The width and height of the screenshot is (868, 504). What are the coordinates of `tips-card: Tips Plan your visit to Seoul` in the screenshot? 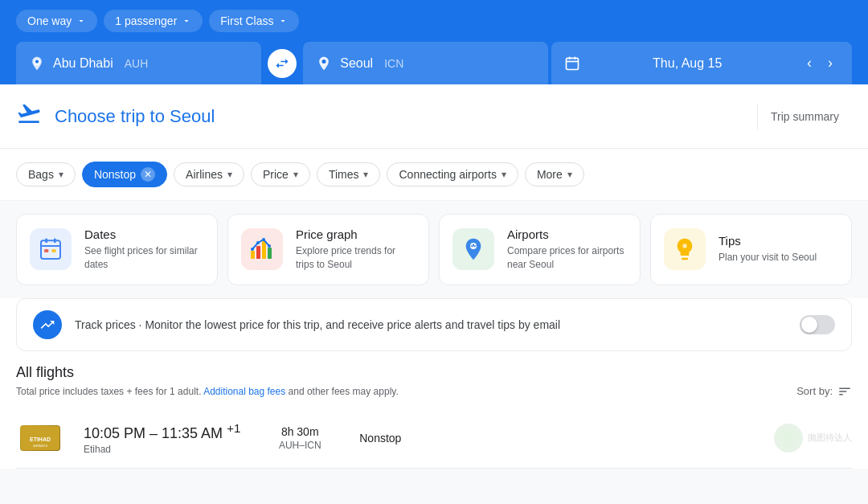 It's located at (751, 249).